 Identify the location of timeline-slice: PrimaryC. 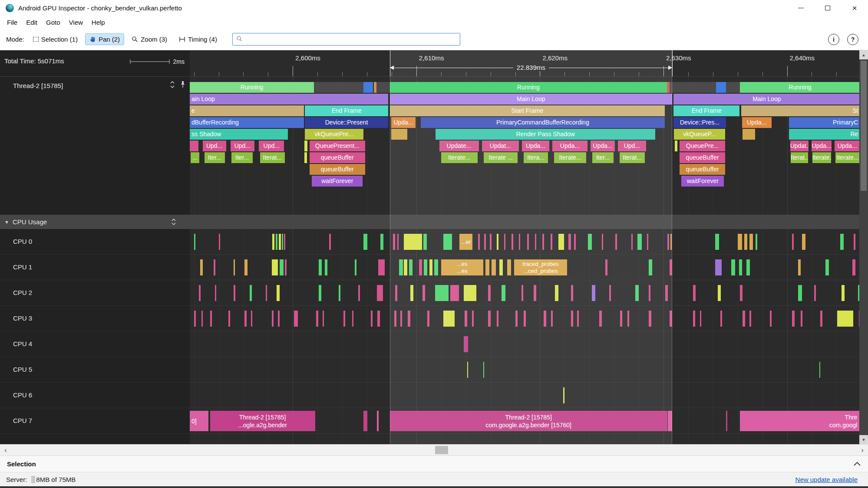
(824, 122).